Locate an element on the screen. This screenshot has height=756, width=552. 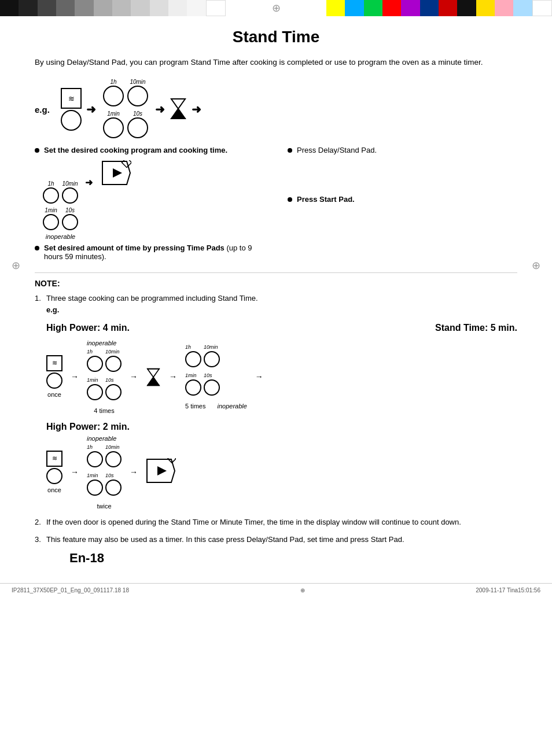
s12-arrow3: → is located at coordinates (173, 377).